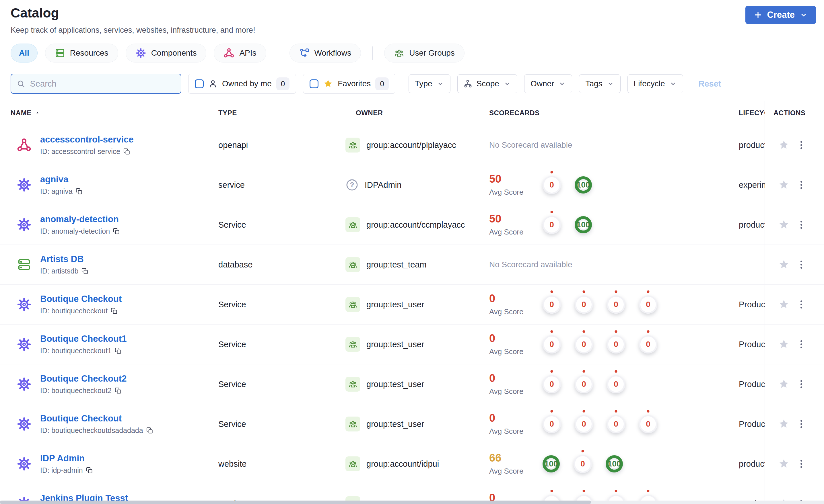 The height and width of the screenshot is (504, 824). Describe the element at coordinates (296, 502) in the screenshot. I see `horizontal-scrollbar-thumb` at that location.